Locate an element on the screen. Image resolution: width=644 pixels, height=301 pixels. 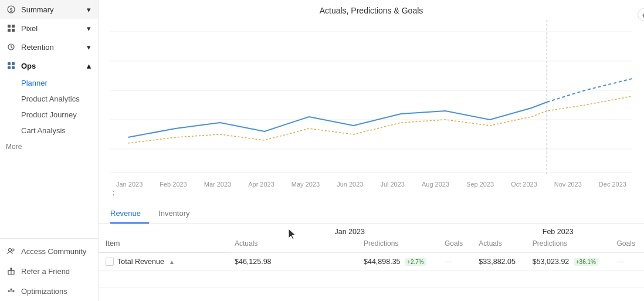
x-label-jun: Jun 2023 is located at coordinates (350, 184).